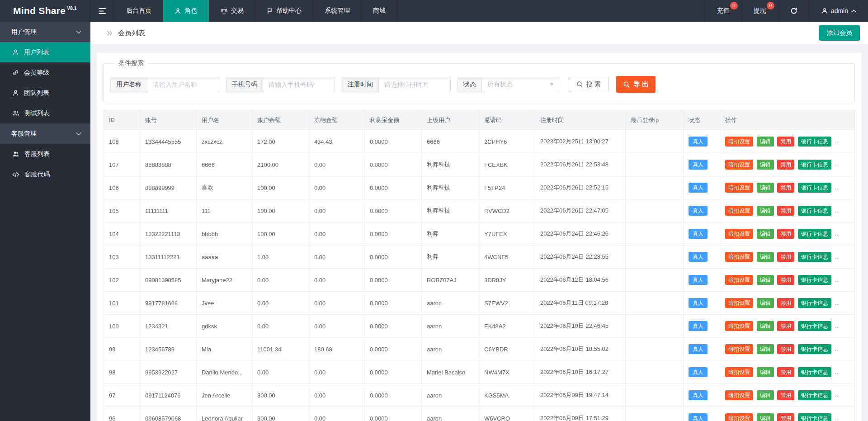 This screenshot has height=421, width=868. Describe the element at coordinates (45, 93) in the screenshot. I see `sidebar-item-team-list: 团队列表` at that location.